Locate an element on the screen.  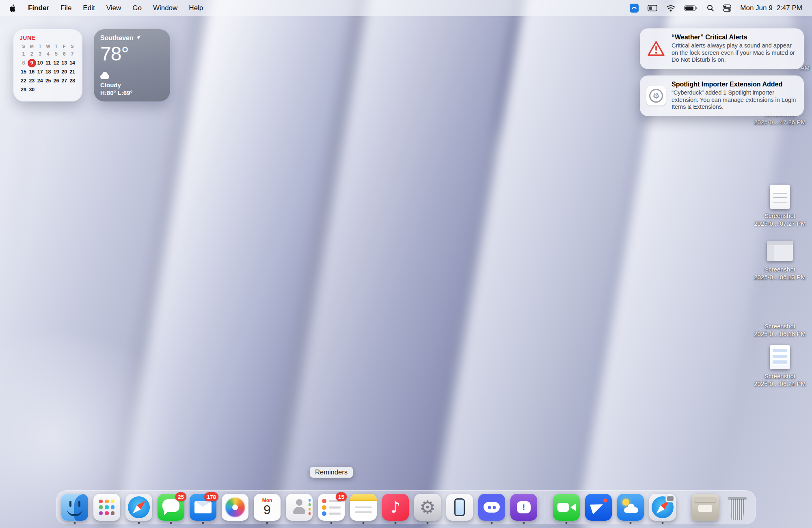
dock-item-reminders: 15 is located at coordinates (331, 507).